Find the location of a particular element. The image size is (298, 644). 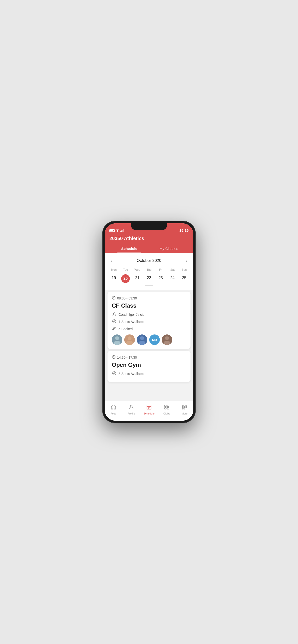

day-22: 22 is located at coordinates (149, 278).